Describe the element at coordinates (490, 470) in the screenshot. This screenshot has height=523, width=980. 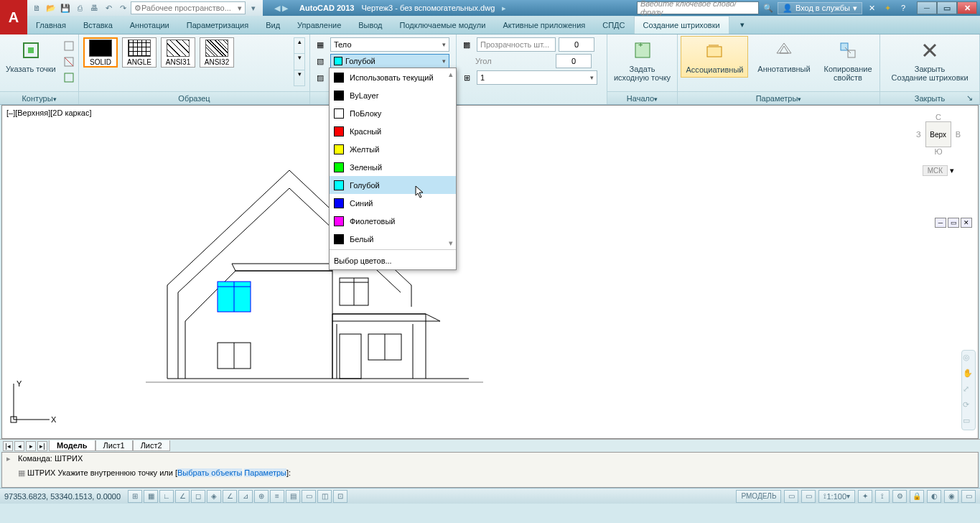
I see `command-line: ▸ Команда: ШТРИХ ▦ ШТРИХ Укажите внутрен…` at that location.